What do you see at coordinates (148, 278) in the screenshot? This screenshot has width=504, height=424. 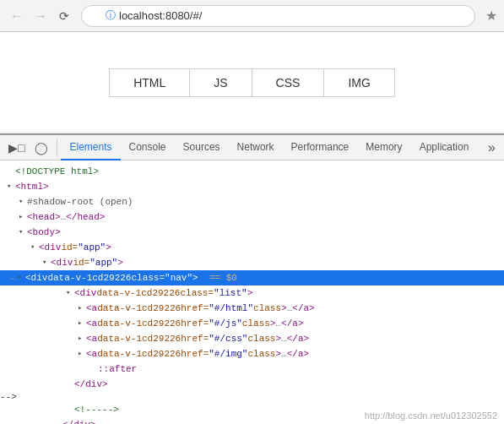 I see `div-nav-class-attr: class=` at bounding box center [148, 278].